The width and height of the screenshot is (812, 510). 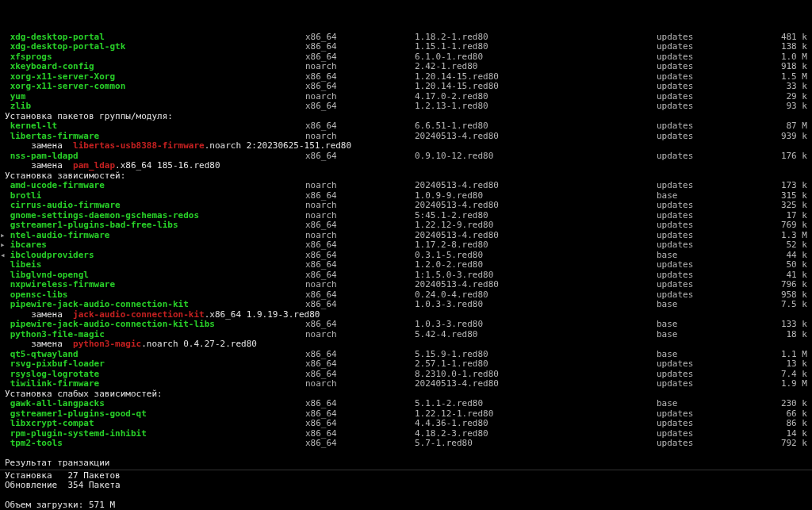 I want to click on size: 939 k, so click(x=795, y=136).